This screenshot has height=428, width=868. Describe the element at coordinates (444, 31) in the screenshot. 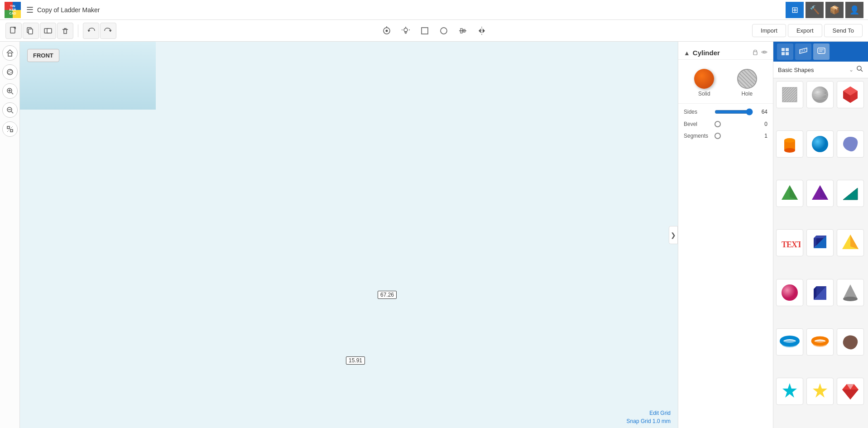

I see `circle-outline-button` at that location.